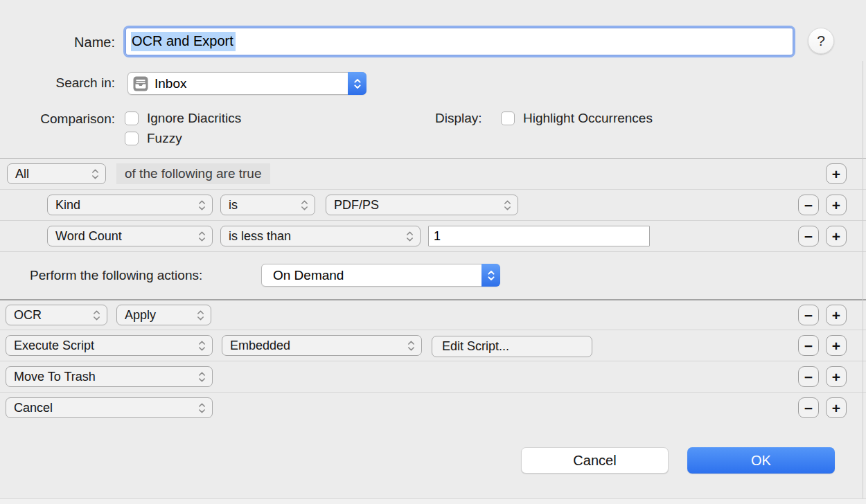 Image resolution: width=866 pixels, height=504 pixels. Describe the element at coordinates (130, 205) in the screenshot. I see `condition-attribute-popup: Kind` at that location.